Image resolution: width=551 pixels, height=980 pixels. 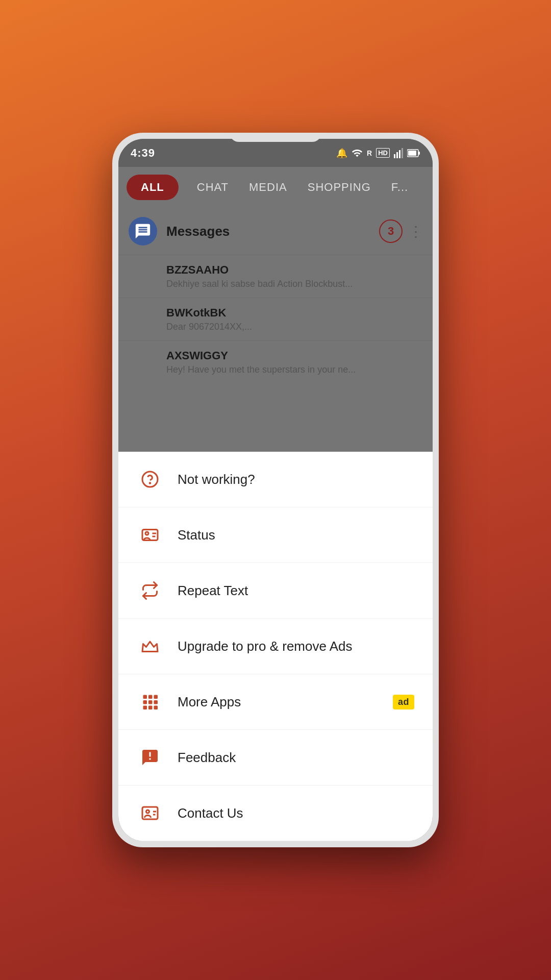 I want to click on tab-all: ALL, so click(x=153, y=187).